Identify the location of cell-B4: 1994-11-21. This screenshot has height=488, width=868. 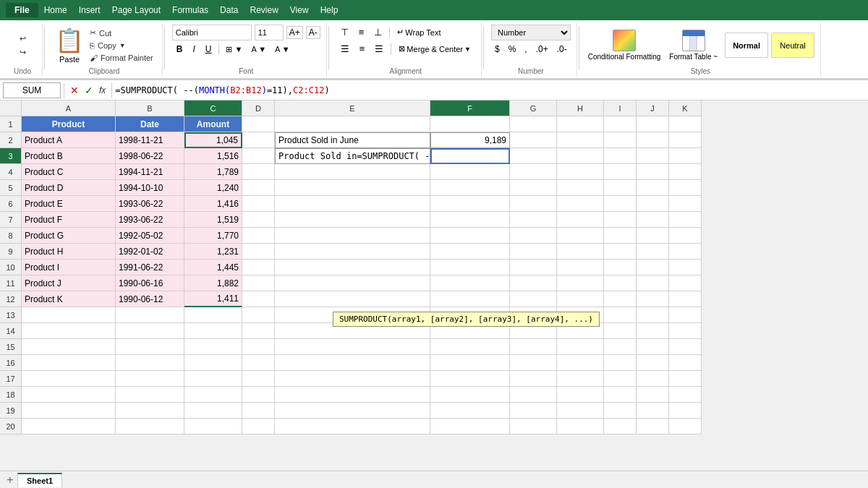
(150, 172).